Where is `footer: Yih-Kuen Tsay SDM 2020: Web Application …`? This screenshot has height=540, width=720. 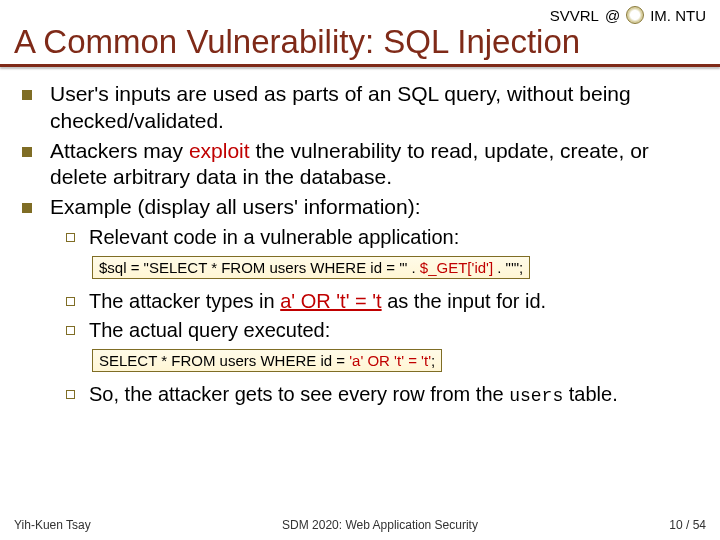 footer: Yih-Kuen Tsay SDM 2020: Web Application … is located at coordinates (360, 525).